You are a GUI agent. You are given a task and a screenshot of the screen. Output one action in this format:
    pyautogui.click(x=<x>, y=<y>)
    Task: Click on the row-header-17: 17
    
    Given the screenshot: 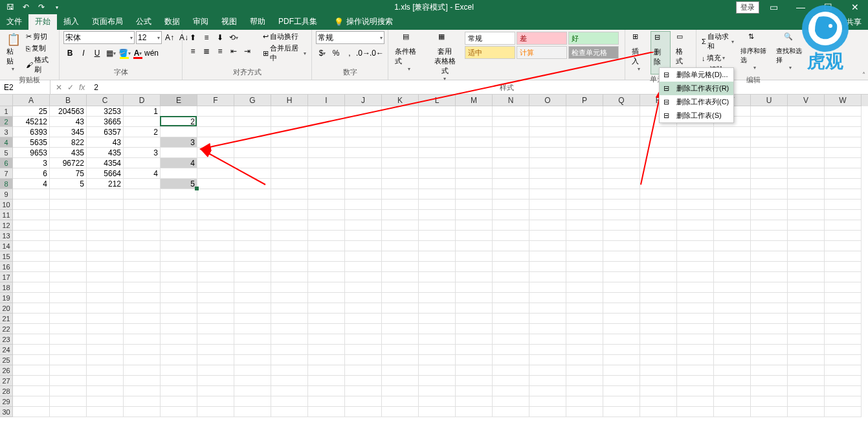 What is the action you would take?
    pyautogui.click(x=6, y=277)
    